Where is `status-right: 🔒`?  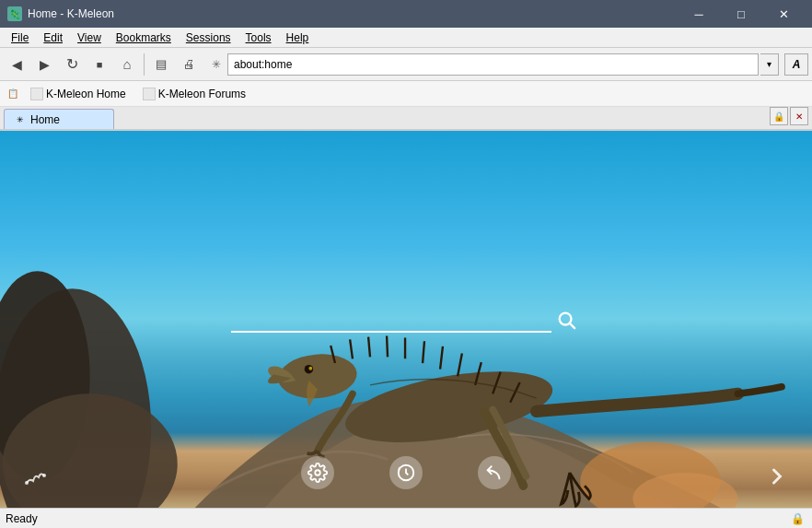 status-right: 🔒 is located at coordinates (797, 519).